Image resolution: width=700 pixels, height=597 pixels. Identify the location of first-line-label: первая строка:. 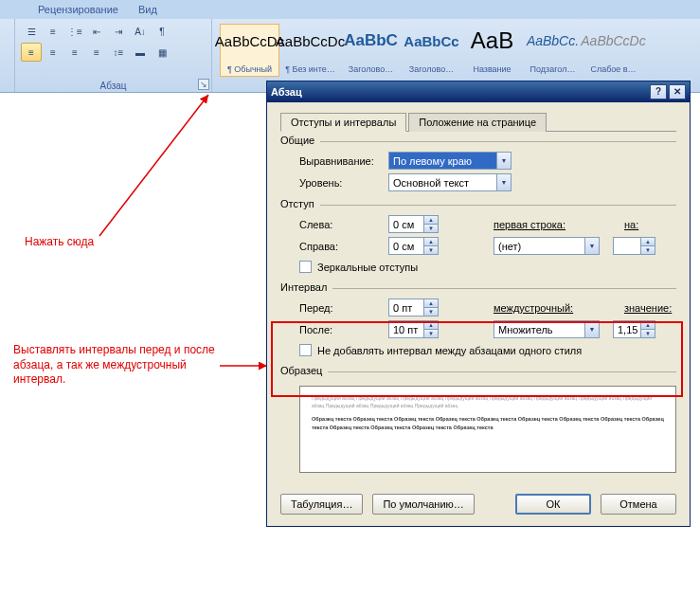
(541, 225).